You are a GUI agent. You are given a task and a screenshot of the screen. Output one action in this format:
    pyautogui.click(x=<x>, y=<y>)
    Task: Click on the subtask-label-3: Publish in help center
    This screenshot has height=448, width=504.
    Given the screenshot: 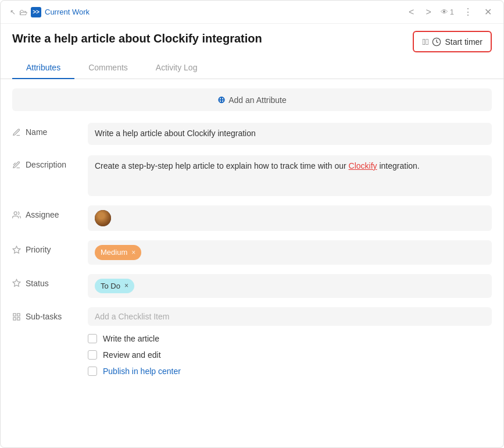 What is the action you would take?
    pyautogui.click(x=142, y=371)
    